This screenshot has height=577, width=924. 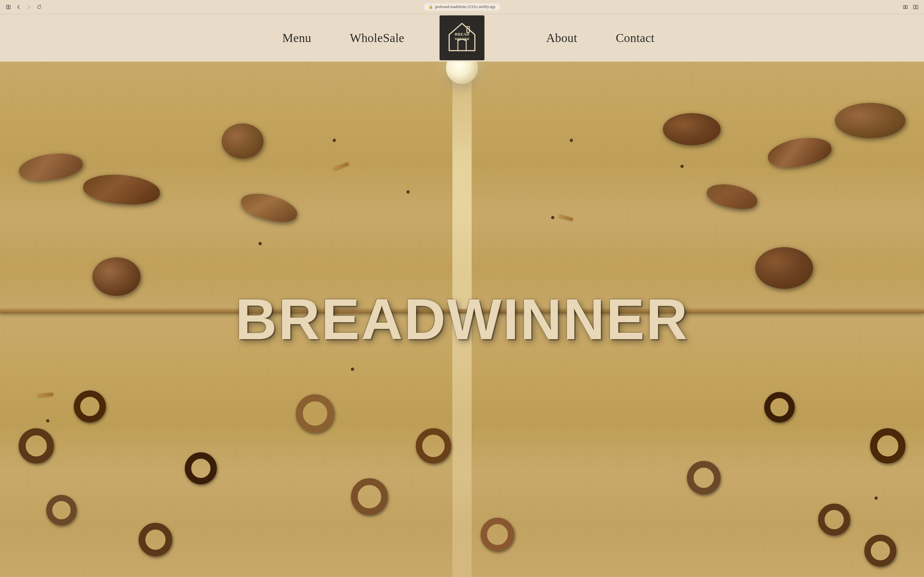 I want to click on browser-nav-controls, so click(x=24, y=7).